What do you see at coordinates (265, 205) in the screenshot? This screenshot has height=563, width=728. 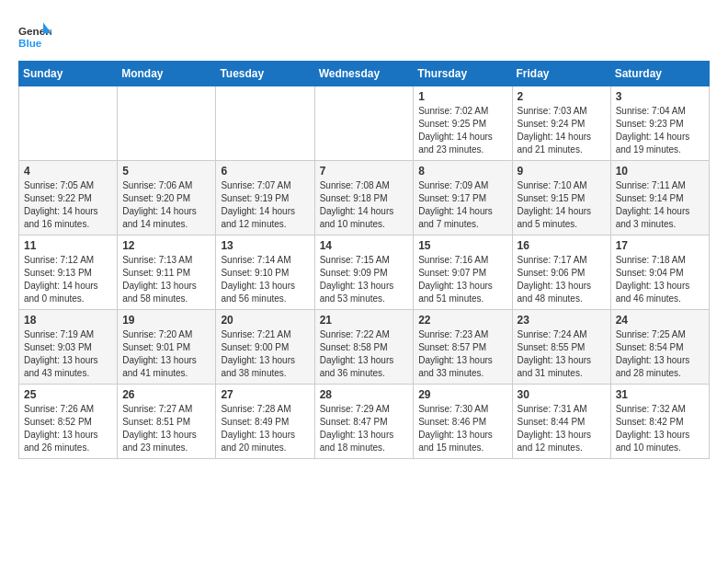 I see `day-info: Sunrise: 7:07 AMSunset: 9:19 PMDaylight:…` at bounding box center [265, 205].